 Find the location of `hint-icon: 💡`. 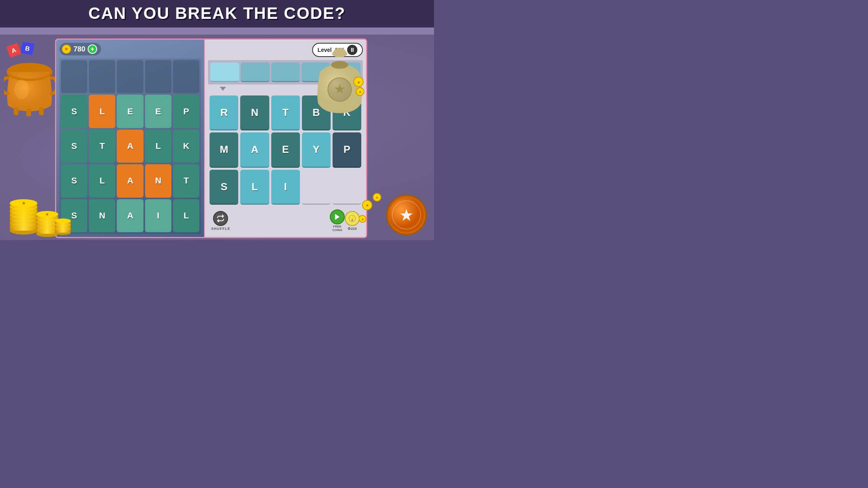

hint-icon: 💡 is located at coordinates (352, 218).